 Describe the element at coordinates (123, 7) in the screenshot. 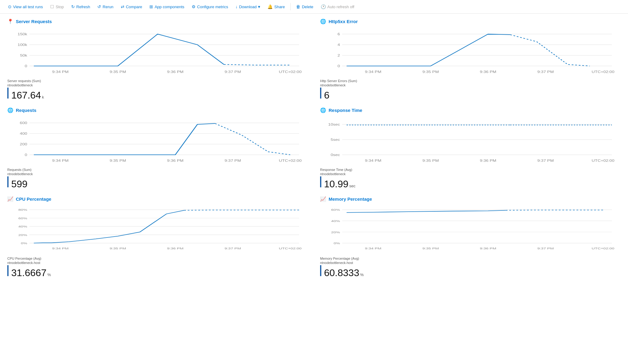

I see `compare-icon: ⇄` at that location.